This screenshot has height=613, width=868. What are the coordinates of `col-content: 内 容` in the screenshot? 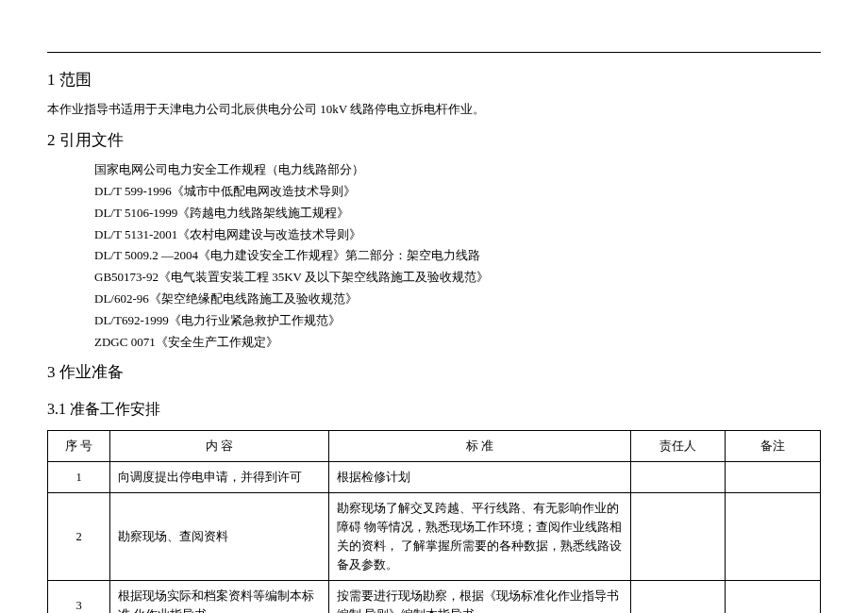 It's located at (219, 447).